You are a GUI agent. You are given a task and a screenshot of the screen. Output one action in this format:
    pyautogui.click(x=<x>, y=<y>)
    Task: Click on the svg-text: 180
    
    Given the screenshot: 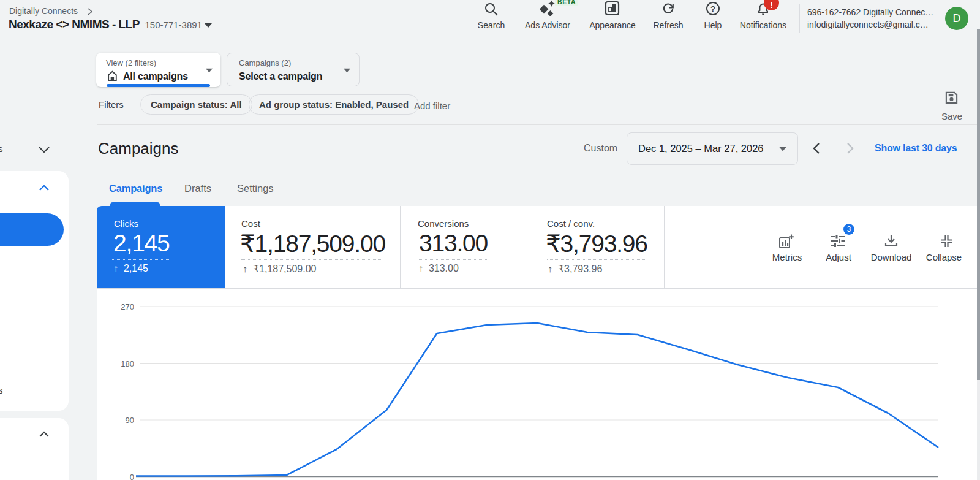 What is the action you would take?
    pyautogui.click(x=127, y=364)
    